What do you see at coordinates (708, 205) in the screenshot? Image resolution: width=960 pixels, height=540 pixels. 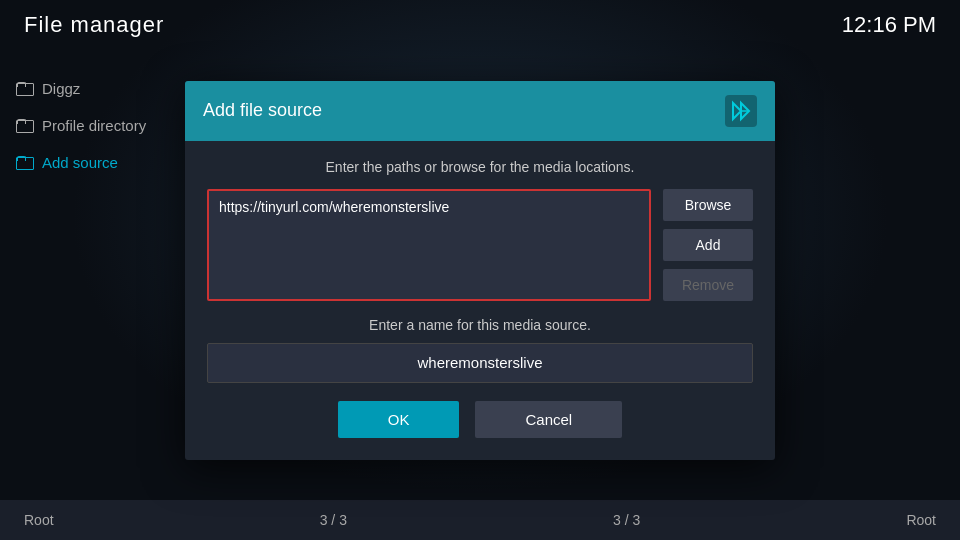 I see `browse-button: Browse` at bounding box center [708, 205].